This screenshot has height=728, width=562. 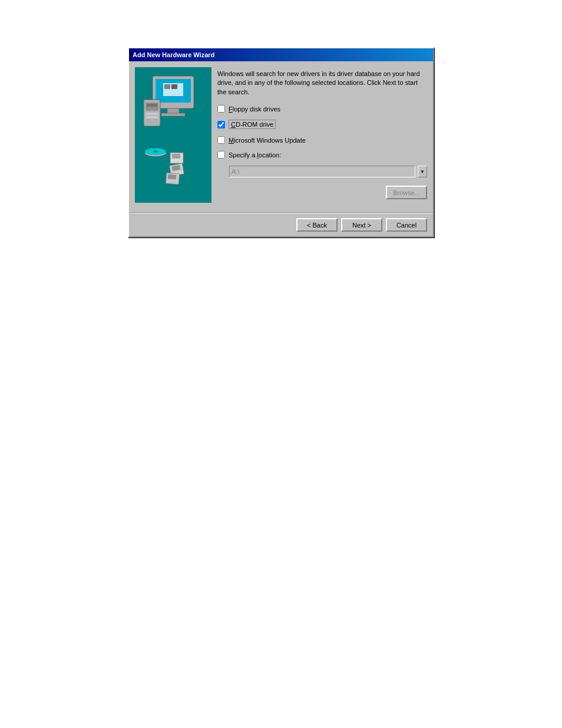 I want to click on description-text: Windows will search for new drivers in i…, so click(x=322, y=83).